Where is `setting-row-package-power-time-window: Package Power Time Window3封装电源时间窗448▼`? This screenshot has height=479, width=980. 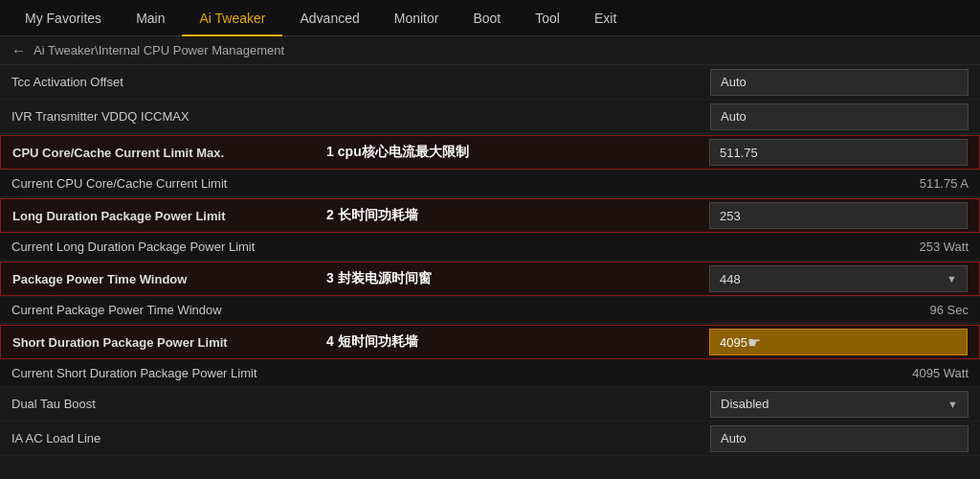
setting-row-package-power-time-window: Package Power Time Window3封装电源时间窗448▼ is located at coordinates (490, 279).